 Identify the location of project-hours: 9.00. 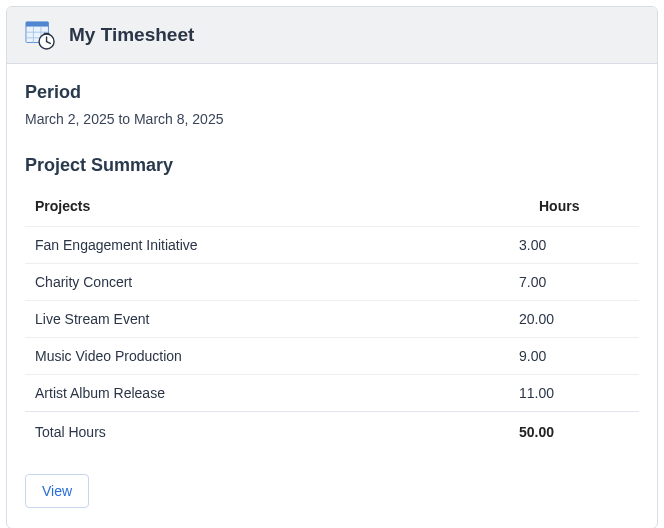
(574, 356).